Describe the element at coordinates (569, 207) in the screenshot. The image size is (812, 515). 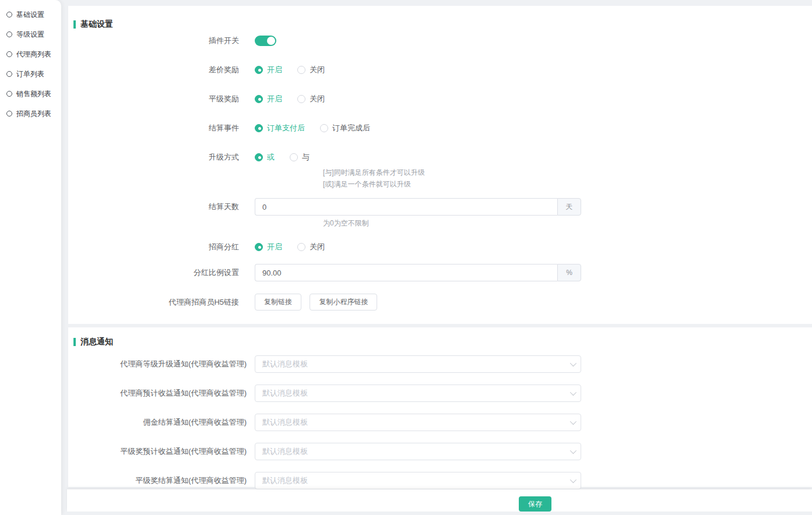
I see `input-suffix-days: 天` at that location.